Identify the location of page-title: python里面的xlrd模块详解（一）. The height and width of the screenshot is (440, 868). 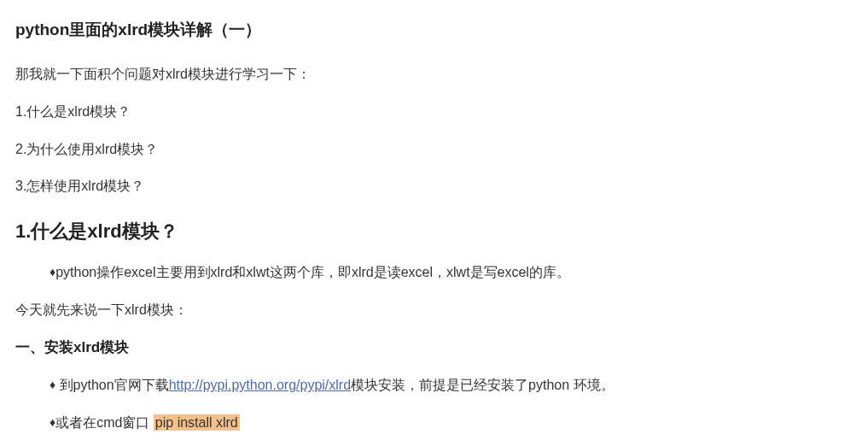
(434, 30).